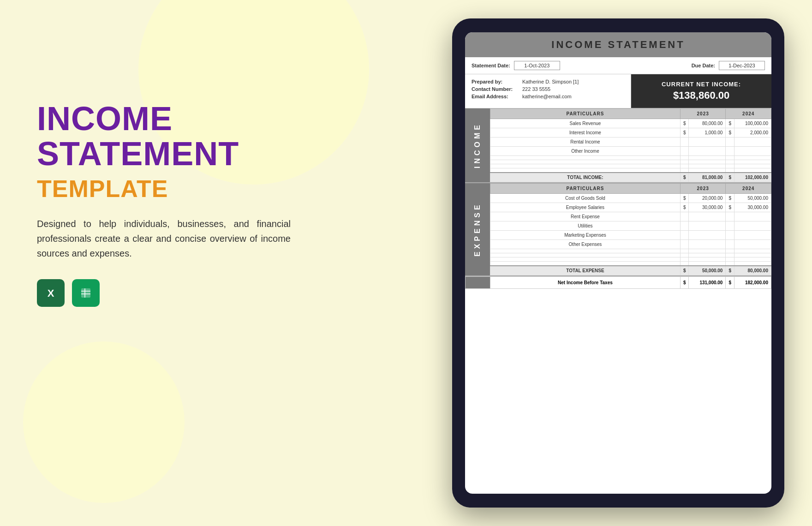  What do you see at coordinates (730, 270) in the screenshot?
I see `expense-total-2024-dollar: $` at bounding box center [730, 270].